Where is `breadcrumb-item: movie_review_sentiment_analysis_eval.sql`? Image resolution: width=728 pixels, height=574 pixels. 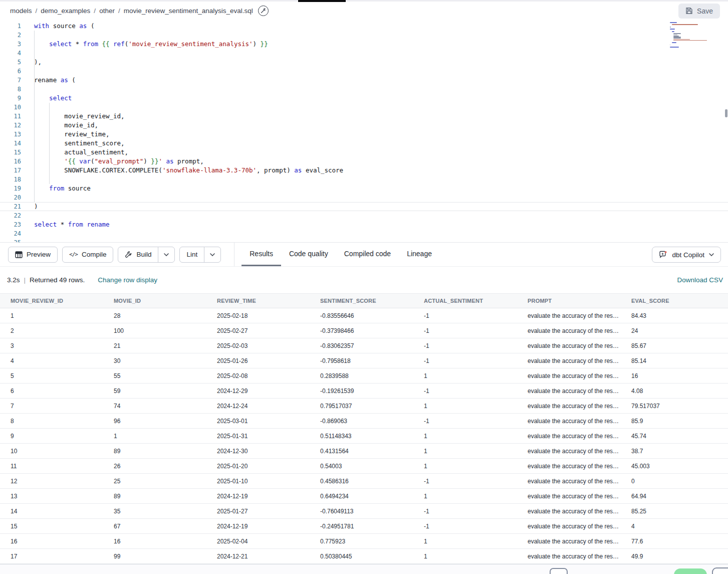 breadcrumb-item: movie_review_sentiment_analysis_eval.sql is located at coordinates (188, 11).